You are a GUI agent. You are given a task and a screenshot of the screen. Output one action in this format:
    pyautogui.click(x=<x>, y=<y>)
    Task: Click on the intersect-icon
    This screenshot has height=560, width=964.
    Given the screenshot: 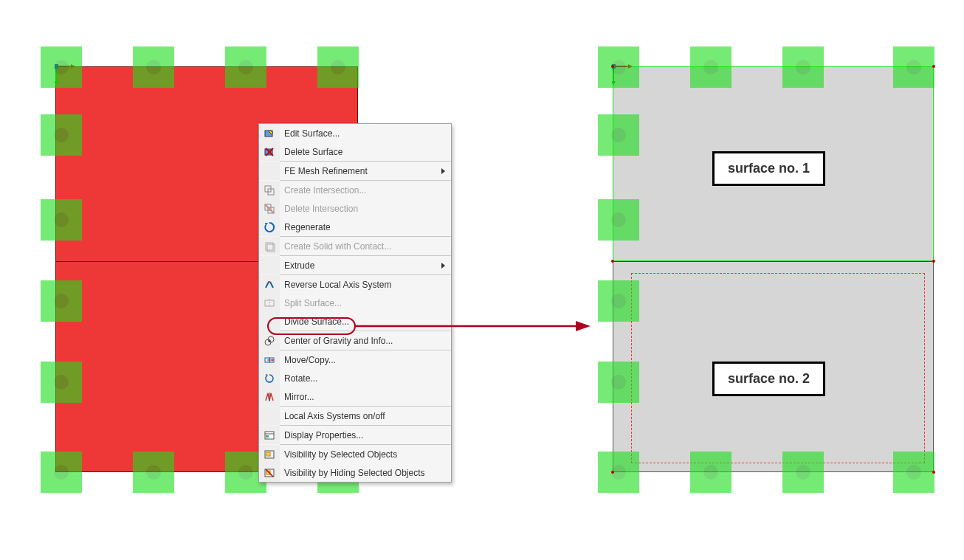 What is the action you would take?
    pyautogui.click(x=269, y=190)
    